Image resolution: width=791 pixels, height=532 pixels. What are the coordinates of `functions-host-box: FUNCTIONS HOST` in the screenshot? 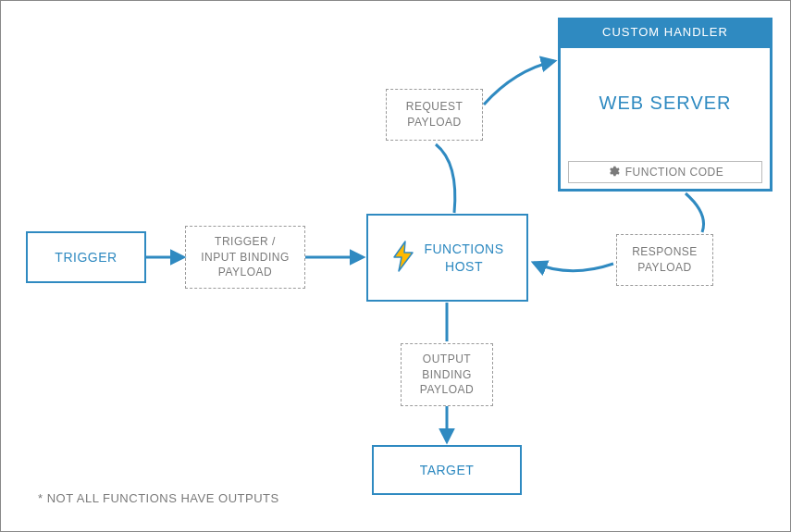 It's located at (448, 257).